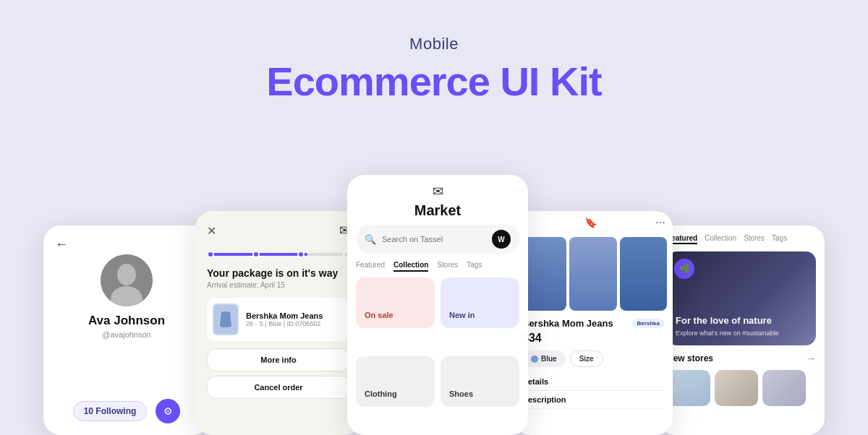 Image resolution: width=868 pixels, height=435 pixels. Describe the element at coordinates (278, 360) in the screenshot. I see `more-info-button: More info` at that location.